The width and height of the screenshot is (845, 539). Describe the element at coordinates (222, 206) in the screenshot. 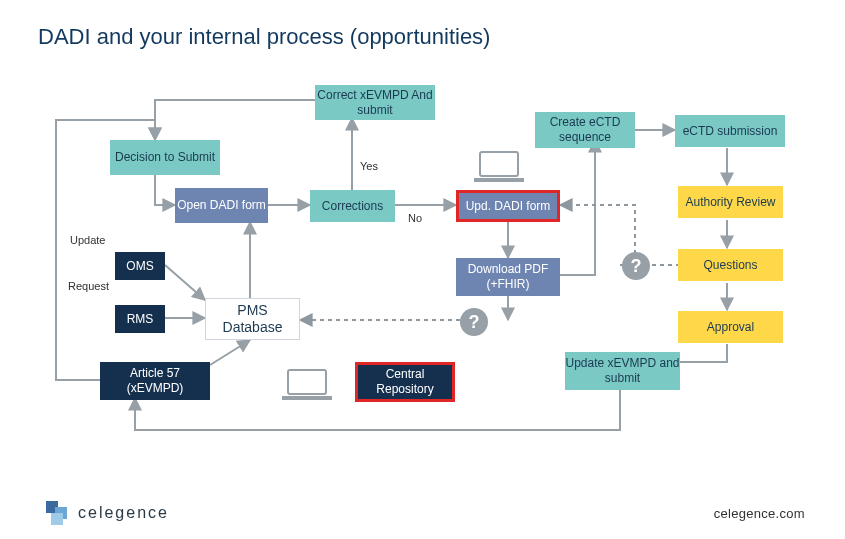

I see `node-open-dadi-form: Open DADI form` at that location.